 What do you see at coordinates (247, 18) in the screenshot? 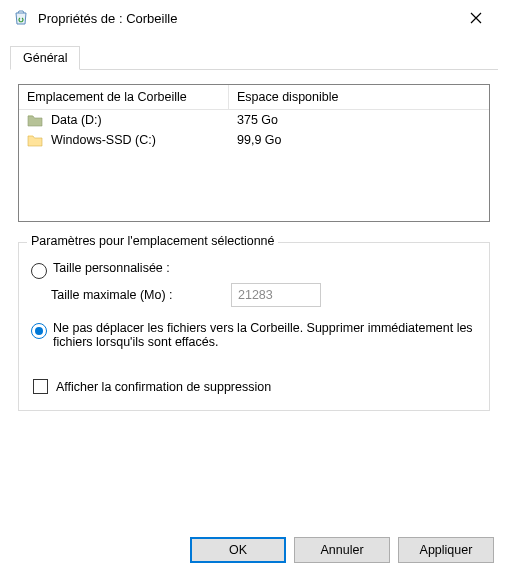
I see `window-title: Propriétés de : Corbeille` at bounding box center [247, 18].